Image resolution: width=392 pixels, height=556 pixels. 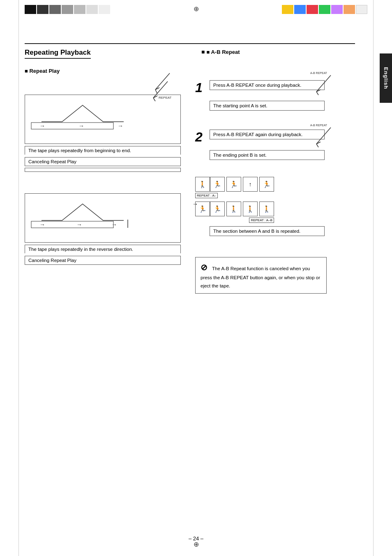 What do you see at coordinates (199, 88) in the screenshot?
I see `step1-number: 1` at bounding box center [199, 88].